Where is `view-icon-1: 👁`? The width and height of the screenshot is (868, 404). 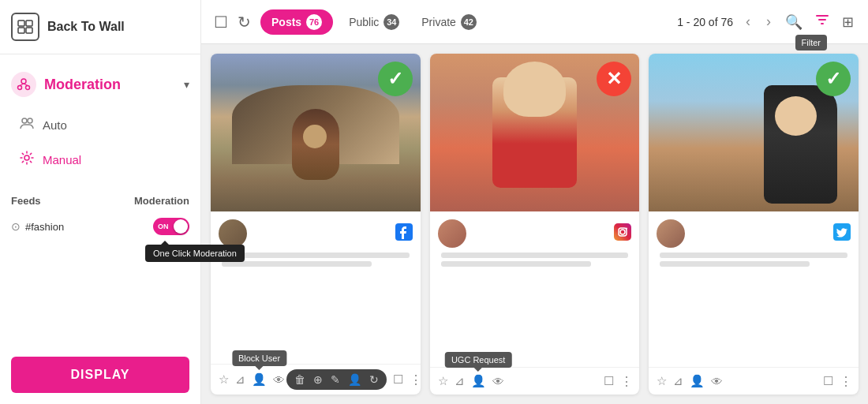
view-icon-1: 👁 is located at coordinates (279, 380).